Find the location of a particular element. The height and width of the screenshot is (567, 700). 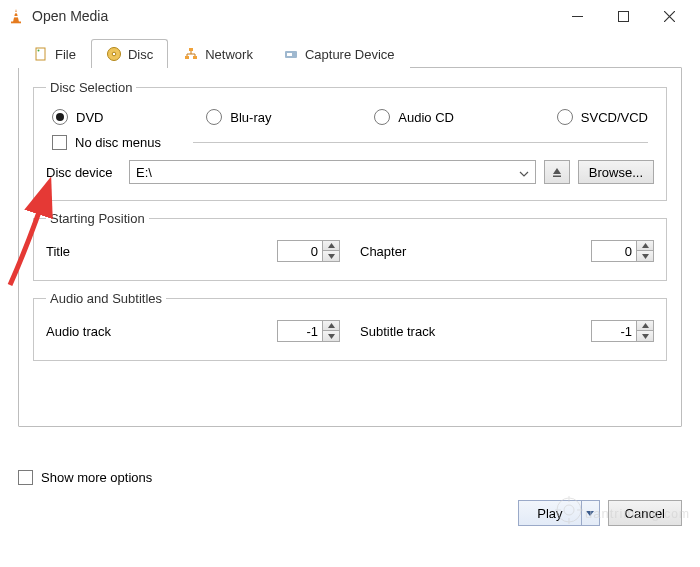

media-tabs: File Disc Network Capture Device is located at coordinates (350, 54).